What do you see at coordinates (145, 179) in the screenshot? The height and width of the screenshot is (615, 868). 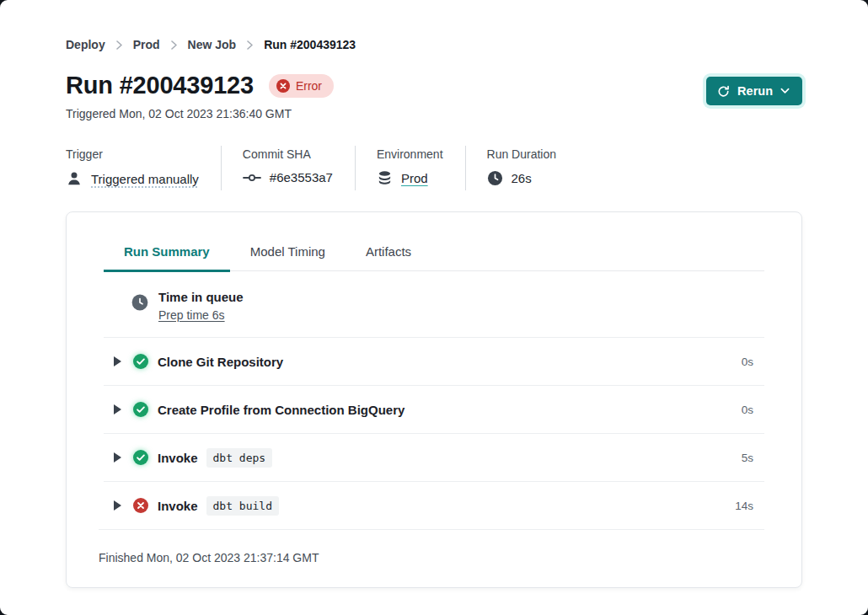 I see `meta-trigger-value: Triggered manually` at bounding box center [145, 179].